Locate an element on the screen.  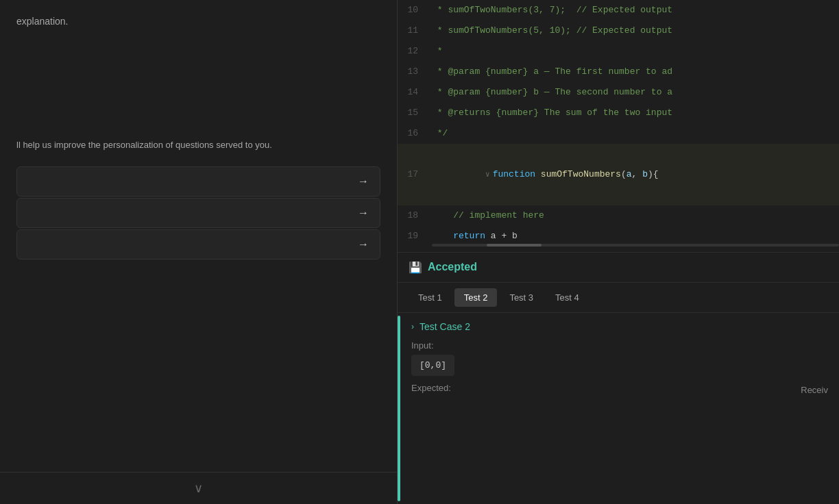
code-scrollbar is located at coordinates (635, 245).